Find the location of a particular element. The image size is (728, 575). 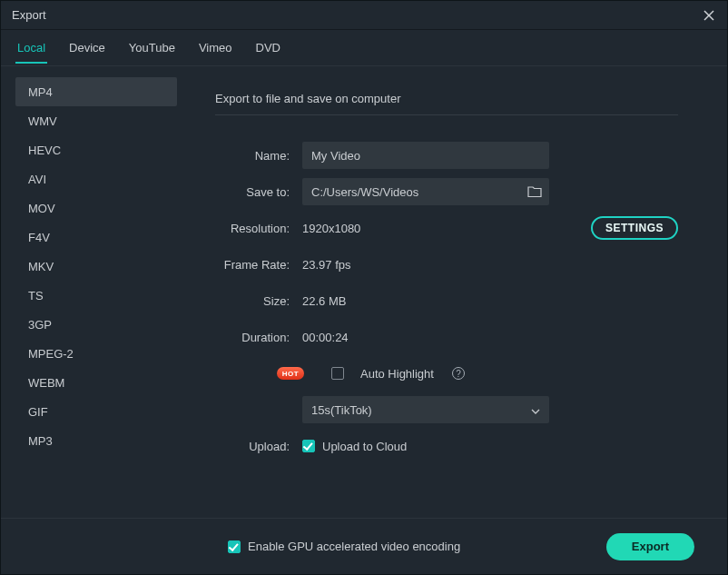

footer-left: Enable GPU accelerated video encoding is located at coordinates (344, 547).